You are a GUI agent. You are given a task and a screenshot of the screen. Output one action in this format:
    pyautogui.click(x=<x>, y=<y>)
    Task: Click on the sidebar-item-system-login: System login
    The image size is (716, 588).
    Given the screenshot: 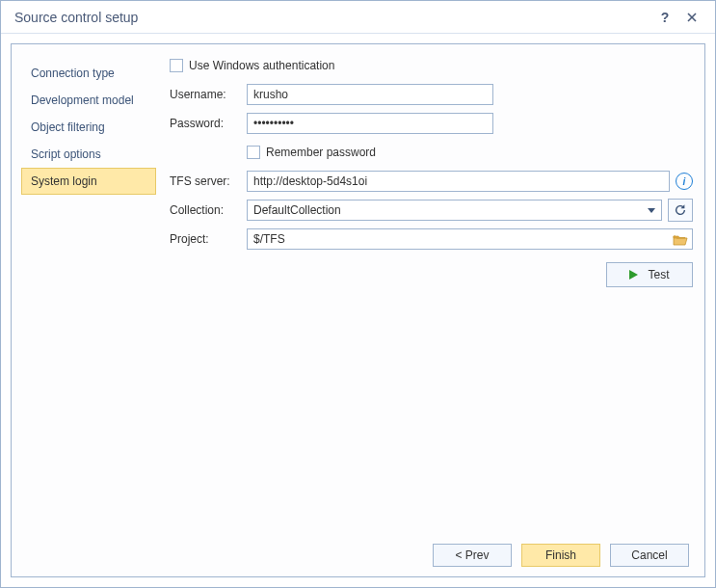 What is the action you would take?
    pyautogui.click(x=89, y=181)
    